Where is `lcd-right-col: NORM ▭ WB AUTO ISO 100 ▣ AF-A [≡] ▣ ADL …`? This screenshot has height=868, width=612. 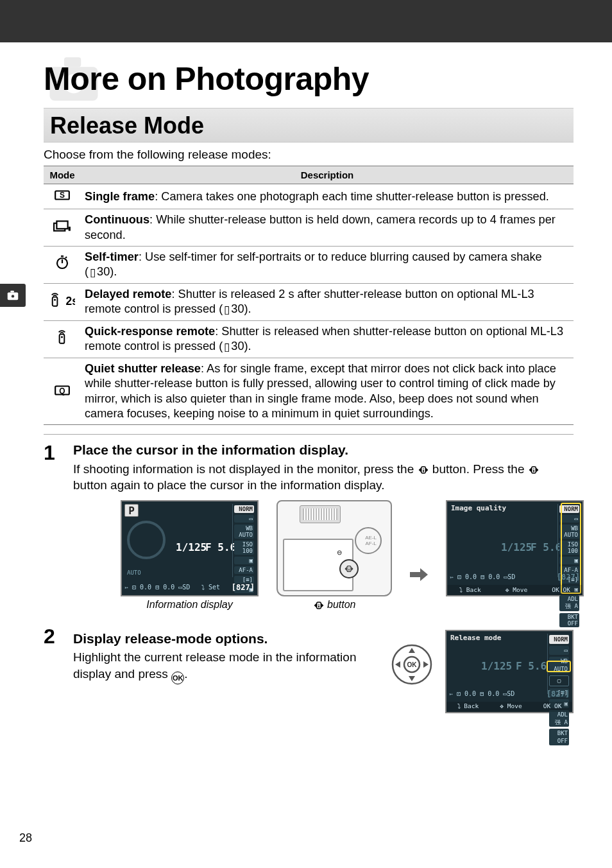
lcd-right-col: NORM ▭ WB AUTO ISO 100 ▣ AF-A [≡] ▣ ADL … is located at coordinates (569, 541).